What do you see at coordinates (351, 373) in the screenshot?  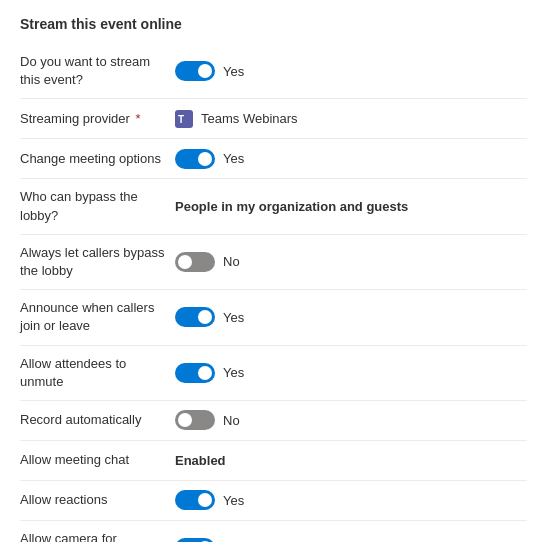 I see `value-allow-unmute: Yes` at bounding box center [351, 373].